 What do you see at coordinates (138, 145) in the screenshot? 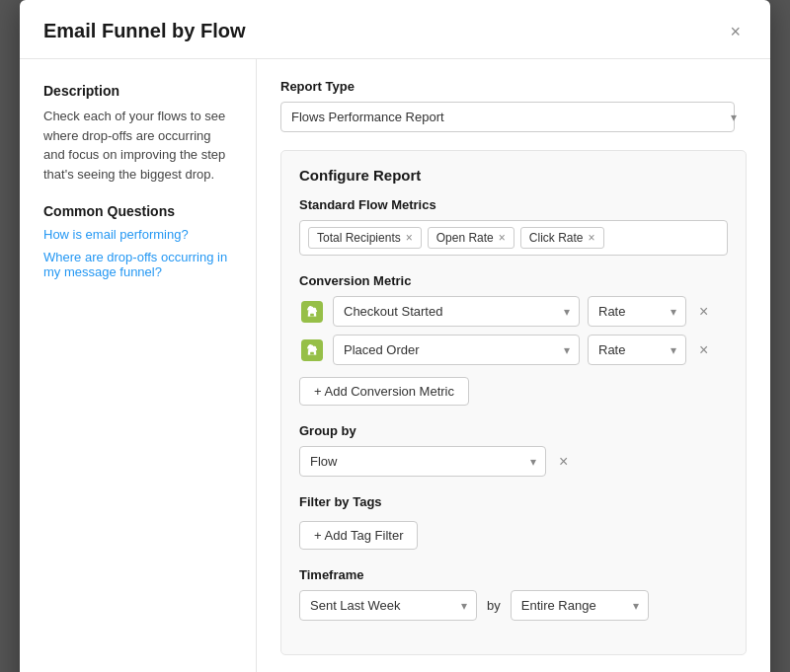
I see `description-text: Check each of your flows to see where dr…` at bounding box center [138, 145].